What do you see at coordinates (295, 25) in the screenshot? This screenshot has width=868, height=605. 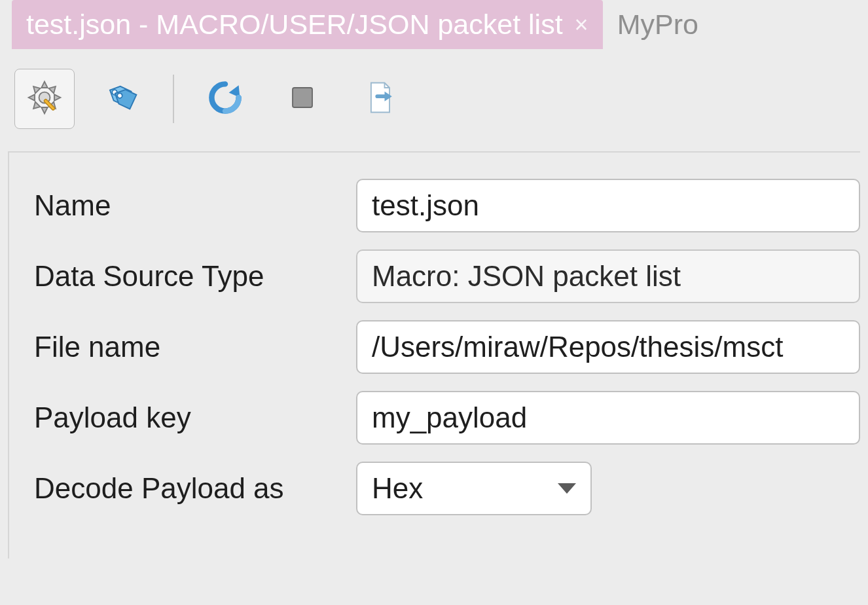 I see `tab-active-label: test.json - MACRO/USER/JSON packet list` at bounding box center [295, 25].